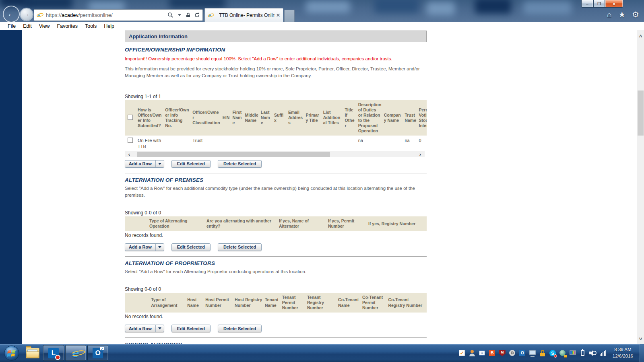 This screenshot has height=362, width=644. I want to click on skype-icon: S, so click(553, 353).